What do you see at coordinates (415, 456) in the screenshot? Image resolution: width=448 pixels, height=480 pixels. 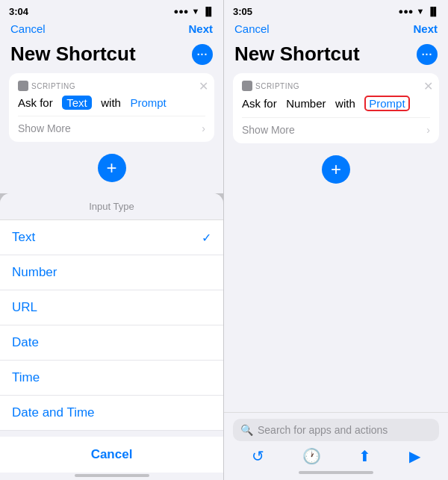 I see `send-icon: ▶` at bounding box center [415, 456].